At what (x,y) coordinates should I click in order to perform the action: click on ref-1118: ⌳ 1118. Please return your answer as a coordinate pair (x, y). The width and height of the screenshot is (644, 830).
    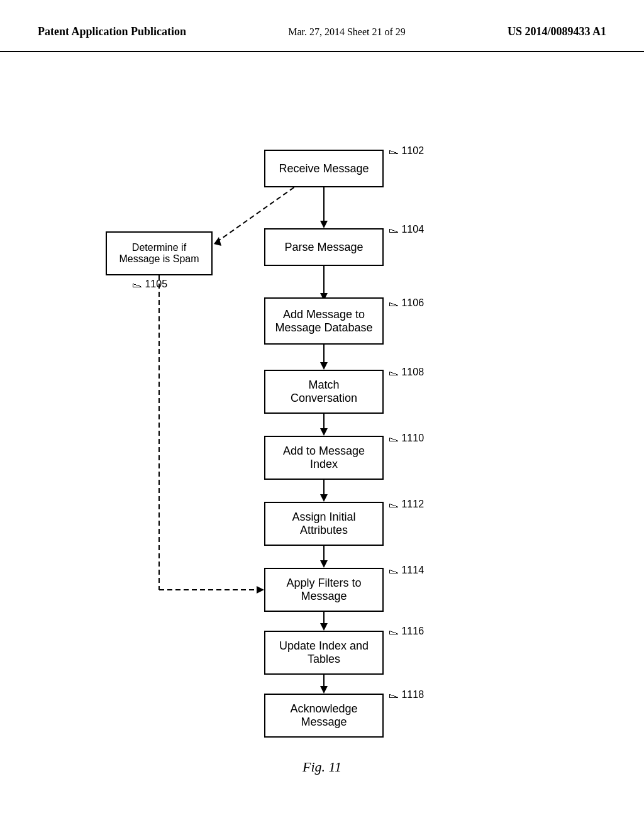
    Looking at the image, I should click on (406, 695).